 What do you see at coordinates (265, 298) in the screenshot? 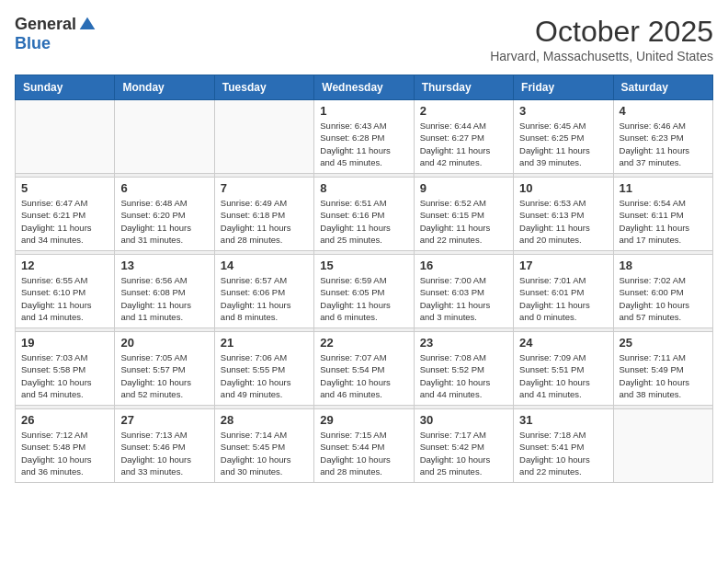
I see `day-info: Sunrise: 6:57 AM Sunset: 6:06 PM Dayligh…` at bounding box center [265, 298].